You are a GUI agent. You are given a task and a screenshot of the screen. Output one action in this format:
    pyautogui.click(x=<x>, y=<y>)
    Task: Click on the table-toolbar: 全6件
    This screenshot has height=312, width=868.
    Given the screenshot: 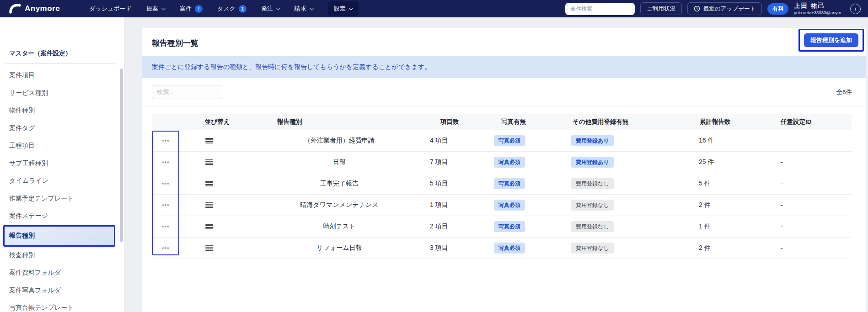 What is the action you would take?
    pyautogui.click(x=504, y=92)
    